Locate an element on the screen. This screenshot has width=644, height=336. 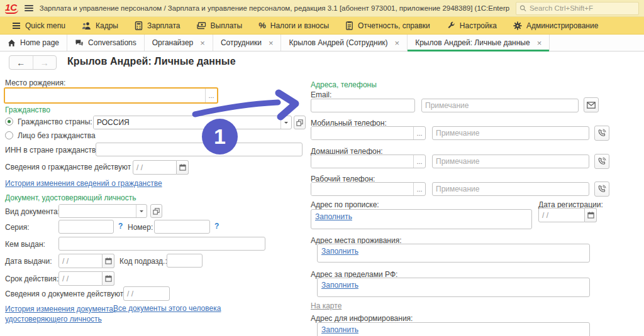
menu-label: Налоги и взносы is located at coordinates (299, 26).